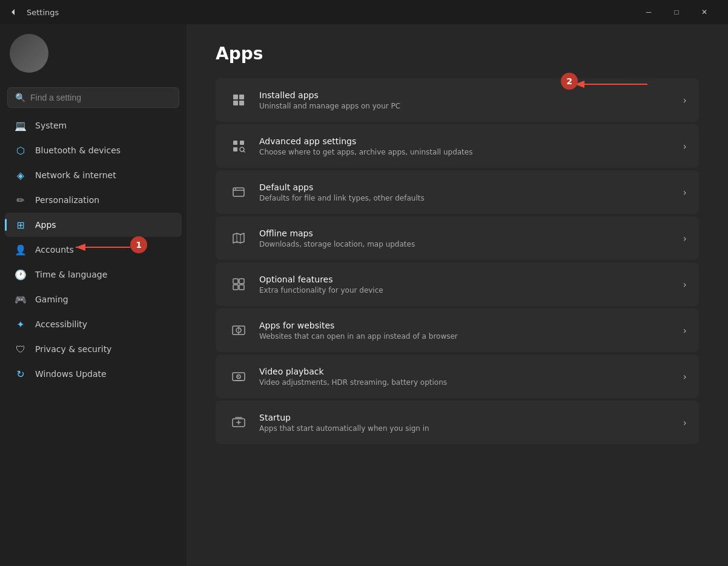  What do you see at coordinates (21, 250) in the screenshot?
I see `accounts-icon: 👤` at bounding box center [21, 250].